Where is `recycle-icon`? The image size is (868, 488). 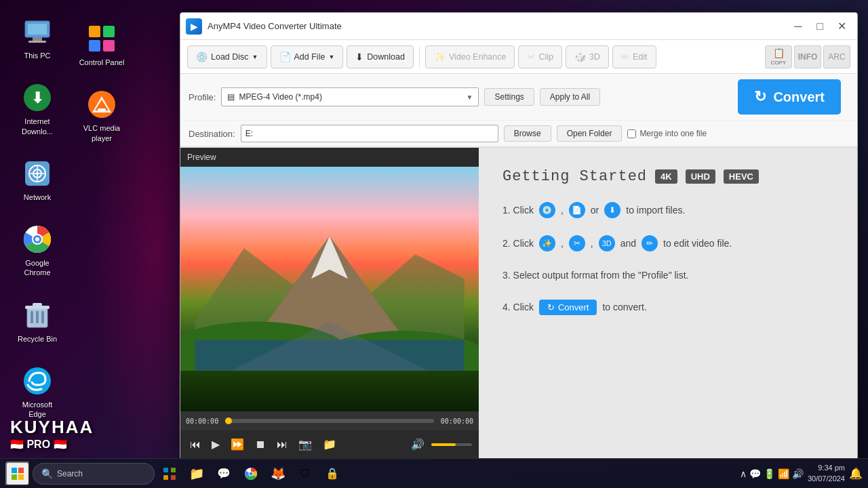
recycle-icon is located at coordinates (37, 315).